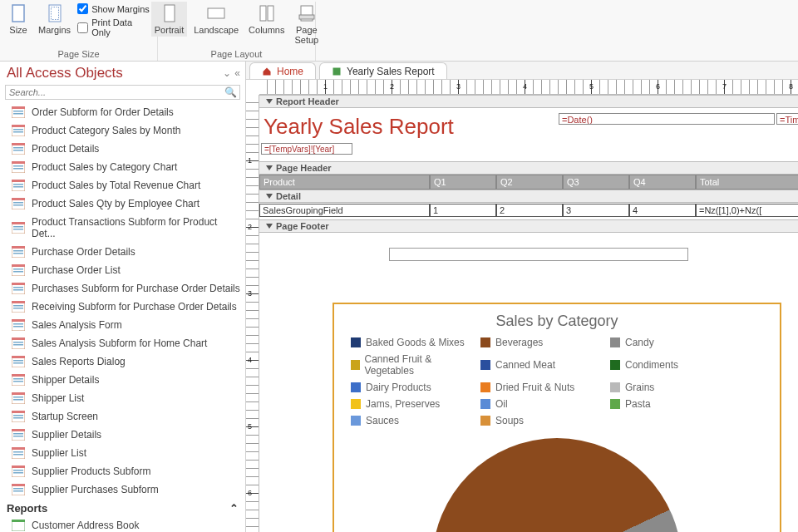 The width and height of the screenshot is (798, 532). What do you see at coordinates (463, 182) in the screenshot?
I see `header-q1: Q1` at bounding box center [463, 182].